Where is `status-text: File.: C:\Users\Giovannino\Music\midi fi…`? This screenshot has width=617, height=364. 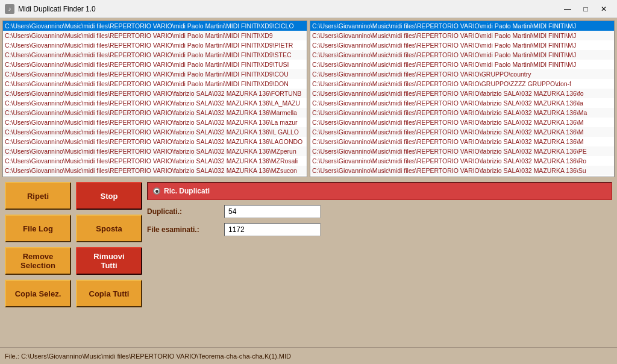 status-text: File.: C:\Users\Giovannino\Music\midi fi… is located at coordinates (148, 356).